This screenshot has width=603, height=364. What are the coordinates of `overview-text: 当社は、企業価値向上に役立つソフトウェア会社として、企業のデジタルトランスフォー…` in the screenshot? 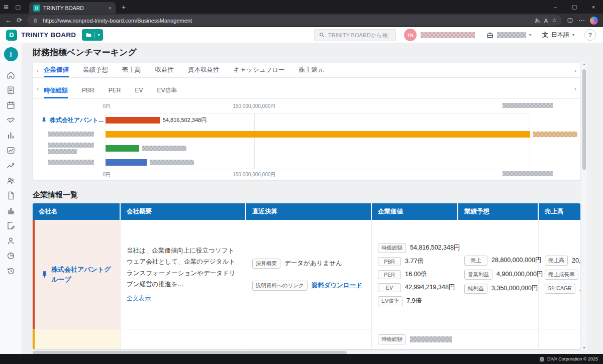 It's located at (183, 268).